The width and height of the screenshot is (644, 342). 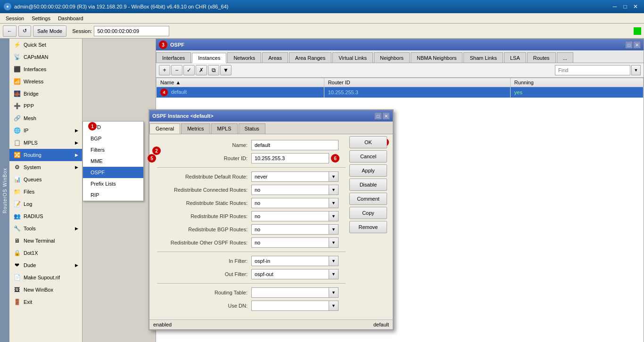 What do you see at coordinates (368, 185) in the screenshot?
I see `disable-button: Disable` at bounding box center [368, 185].